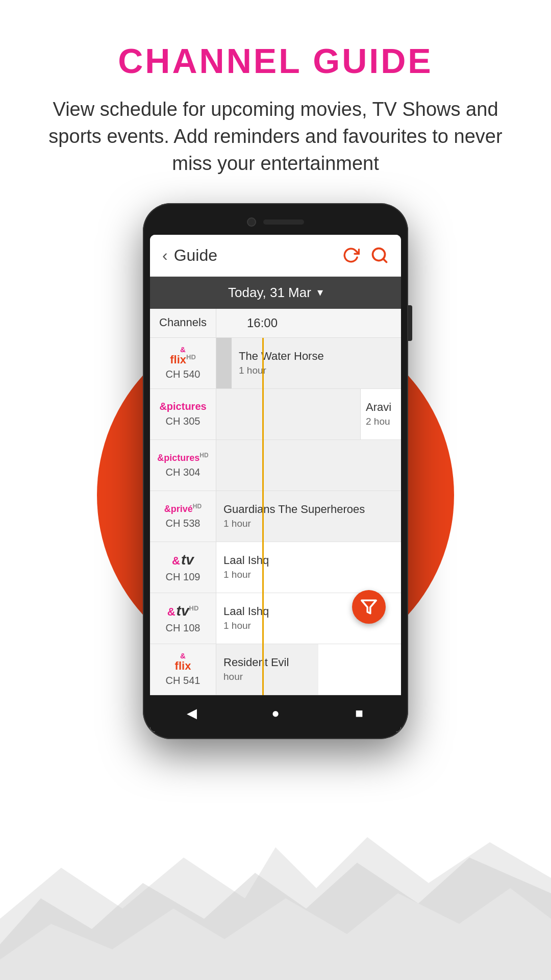 This screenshot has height=980, width=551. I want to click on date-label: Today, 31 Mar, so click(269, 293).